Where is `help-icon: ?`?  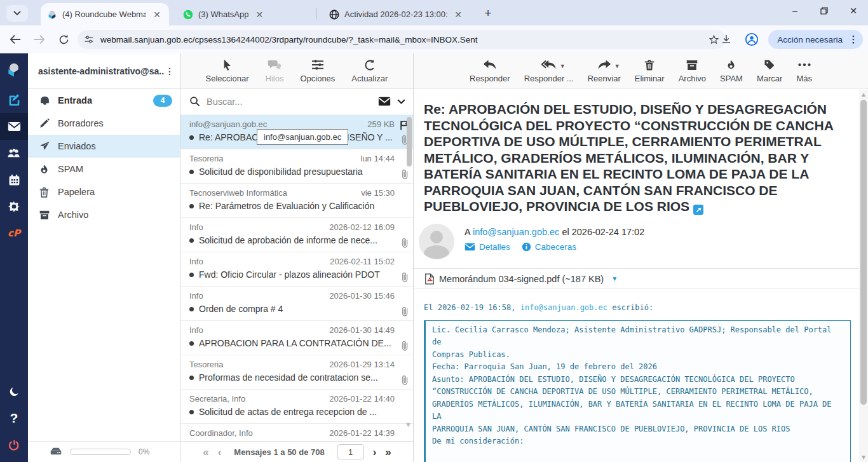
help-icon: ? is located at coordinates (14, 418).